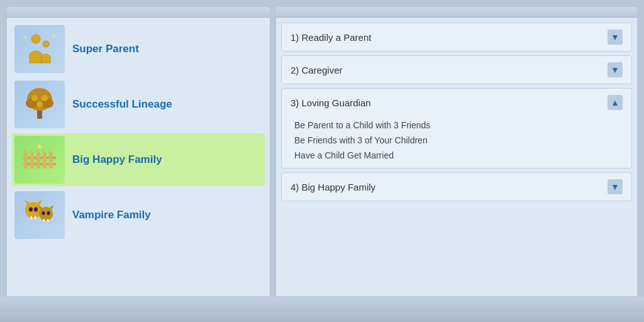 Image resolution: width=644 pixels, height=322 pixels. I want to click on milestone-task-milestone-3-0: Be Parent to a Child with 3 Friends, so click(457, 125).